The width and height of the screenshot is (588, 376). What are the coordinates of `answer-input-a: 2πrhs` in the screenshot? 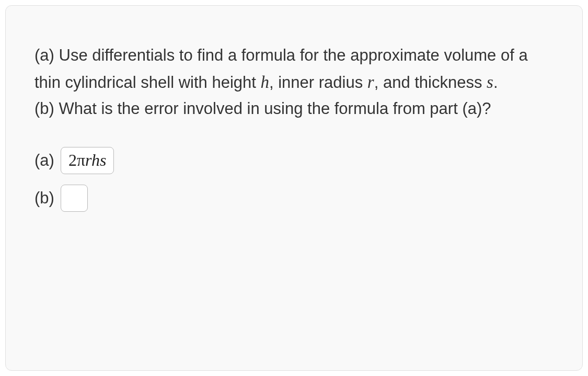 It's located at (87, 161).